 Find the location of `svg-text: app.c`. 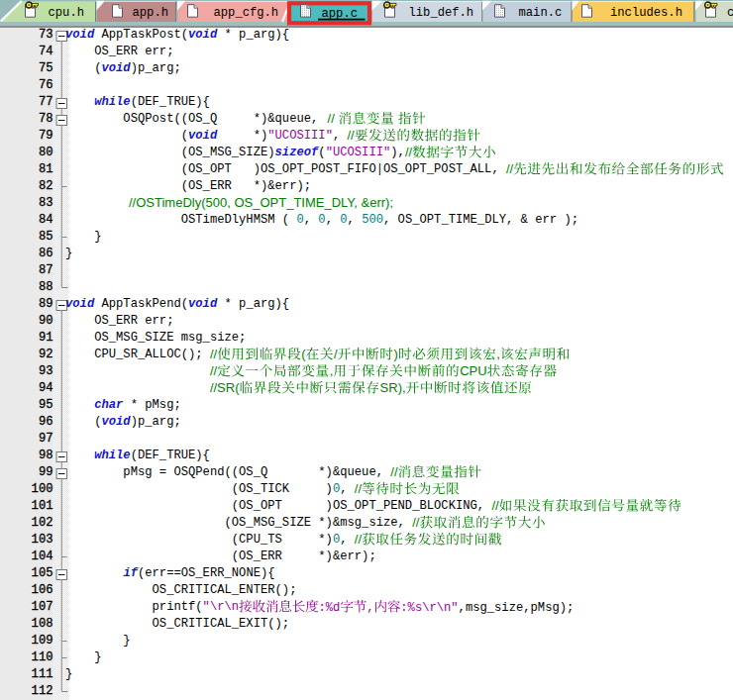

svg-text: app.c is located at coordinates (340, 14).